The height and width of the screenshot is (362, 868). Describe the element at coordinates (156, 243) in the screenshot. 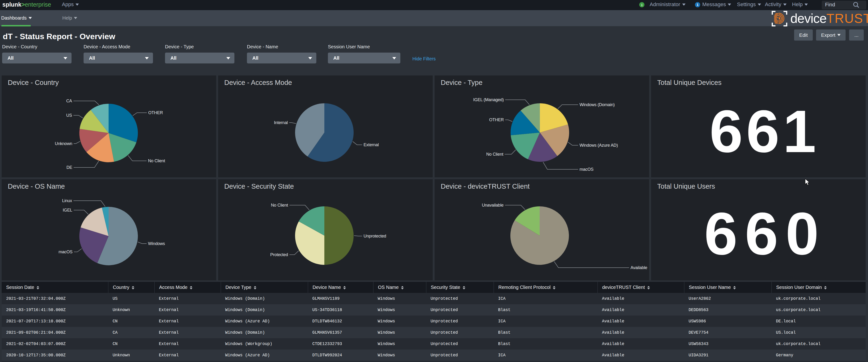

I see `svg-text: Windows` at that location.